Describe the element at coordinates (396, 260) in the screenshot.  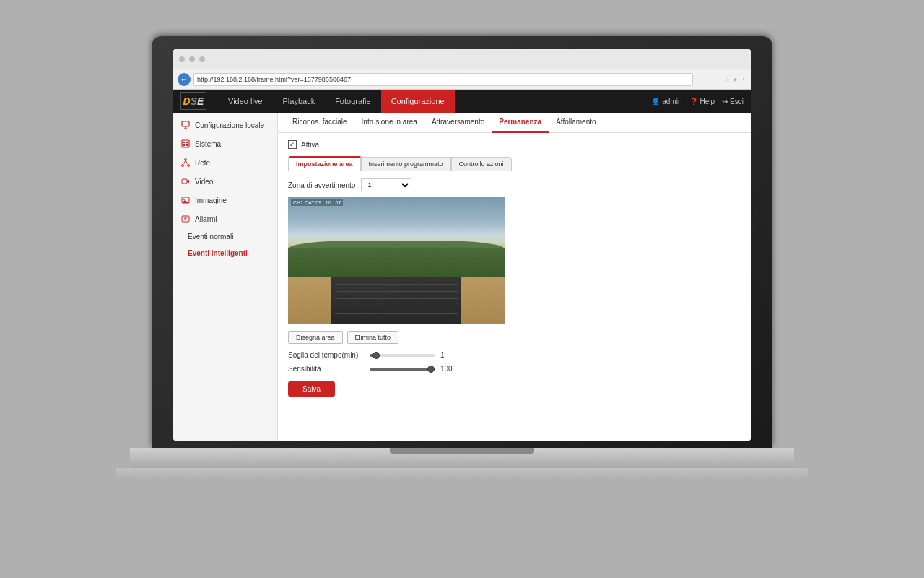
I see `camera-view: CH1 DAT 09 : 10 : 07` at that location.